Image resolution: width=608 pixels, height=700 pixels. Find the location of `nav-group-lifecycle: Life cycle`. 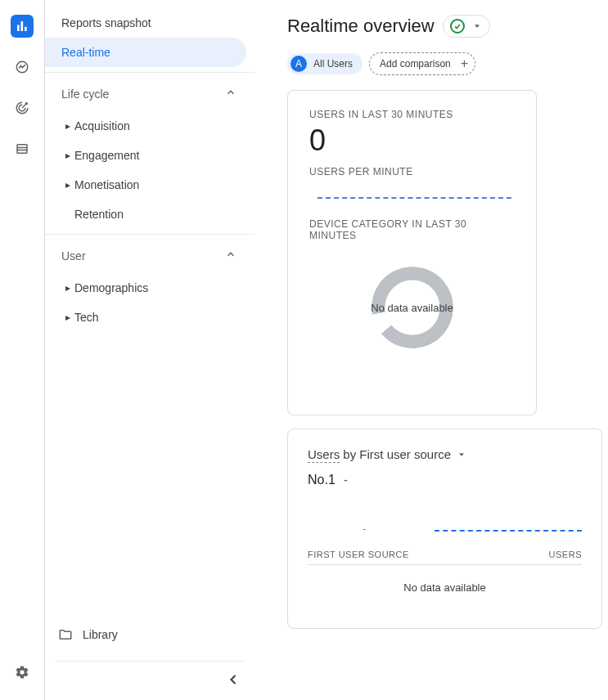

nav-group-lifecycle: Life cycle is located at coordinates (150, 92).